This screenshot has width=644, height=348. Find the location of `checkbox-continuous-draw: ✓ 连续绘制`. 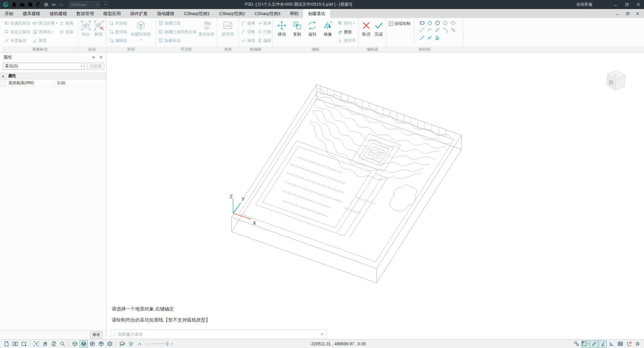

checkbox-continuous-draw: ✓ 连续绘制 is located at coordinates (400, 23).